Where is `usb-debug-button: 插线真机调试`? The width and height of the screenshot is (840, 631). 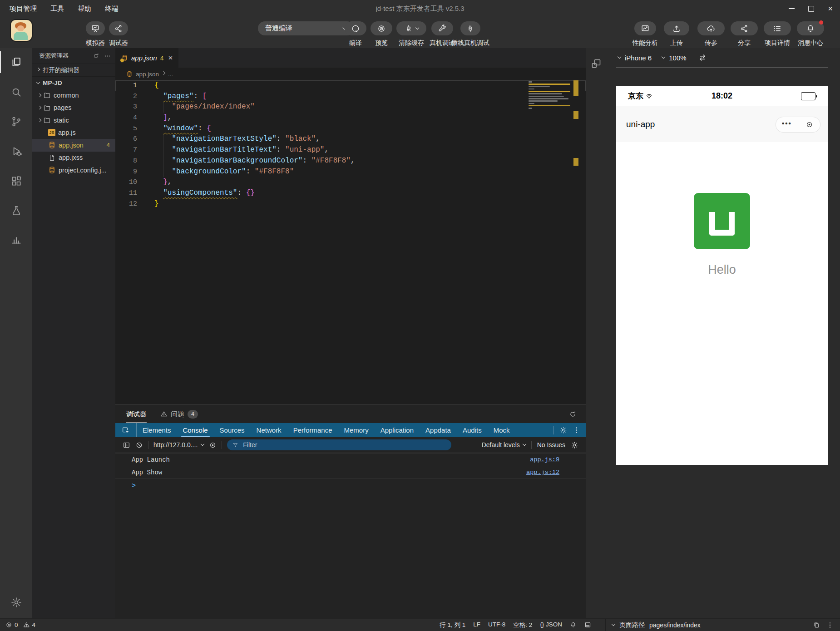
usb-debug-button: 插线真机调试 is located at coordinates (470, 28).